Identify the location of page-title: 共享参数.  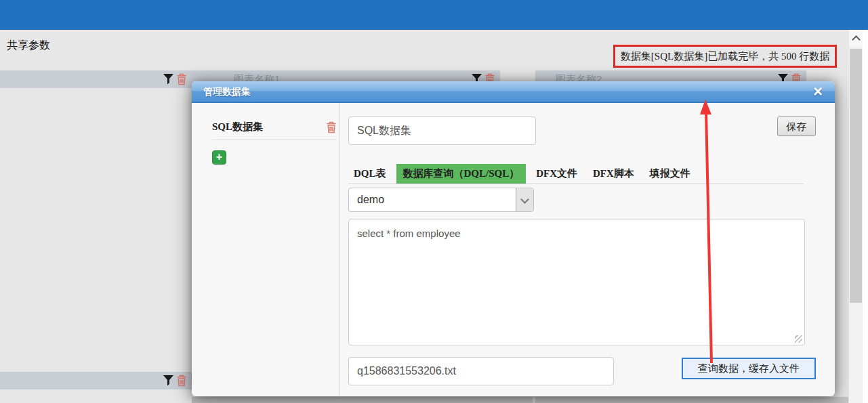
(28, 46).